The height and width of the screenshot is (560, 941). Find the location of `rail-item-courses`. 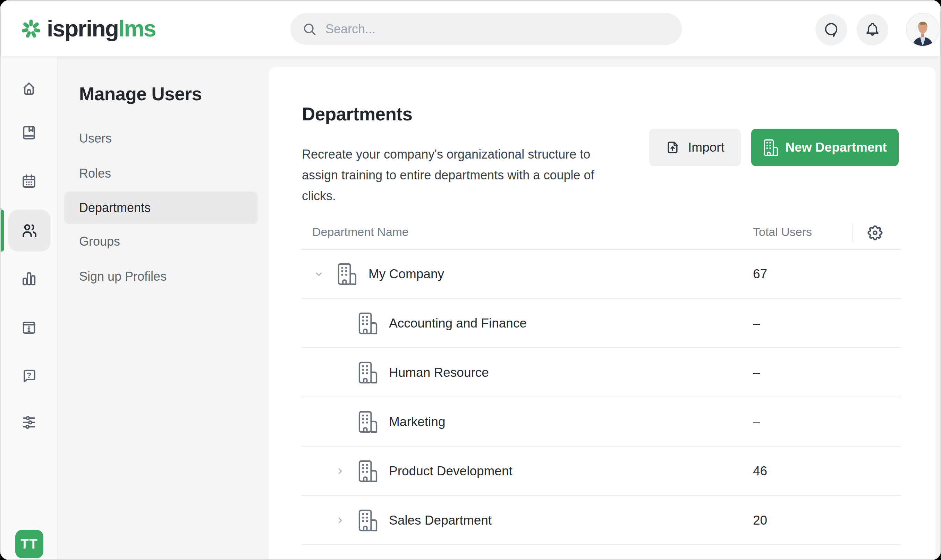

rail-item-courses is located at coordinates (29, 133).